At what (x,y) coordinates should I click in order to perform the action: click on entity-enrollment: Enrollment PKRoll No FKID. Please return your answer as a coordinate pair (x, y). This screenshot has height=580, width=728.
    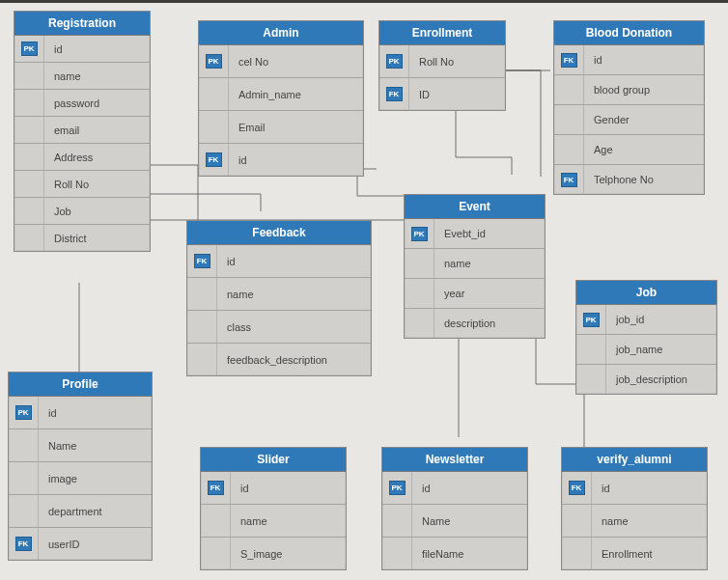
    Looking at the image, I should click on (442, 66).